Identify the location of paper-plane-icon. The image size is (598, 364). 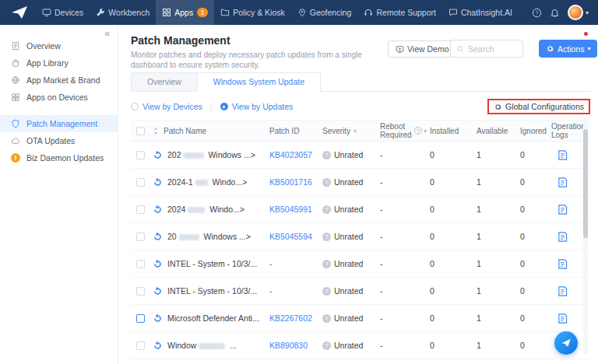
(566, 343).